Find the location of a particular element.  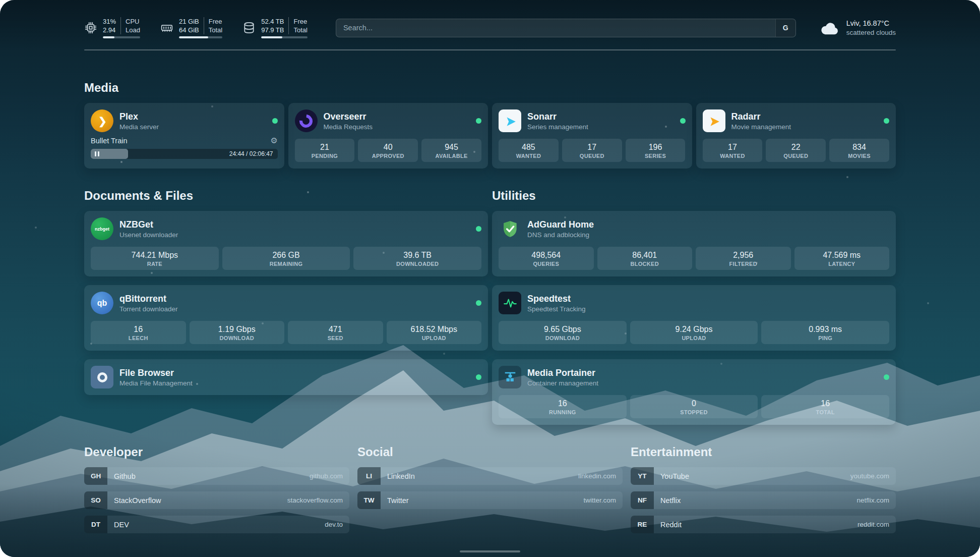

service-desc: Speedtest Tracking is located at coordinates (557, 309).